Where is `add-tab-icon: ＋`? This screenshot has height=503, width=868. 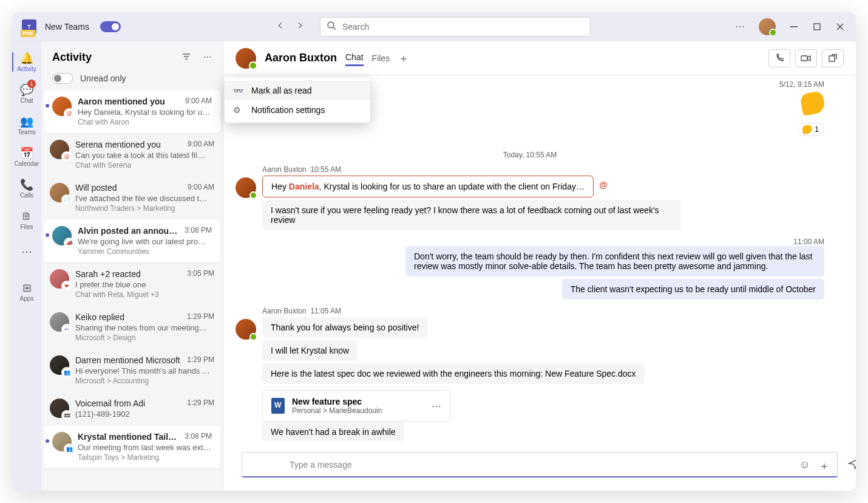 add-tab-icon: ＋ is located at coordinates (404, 58).